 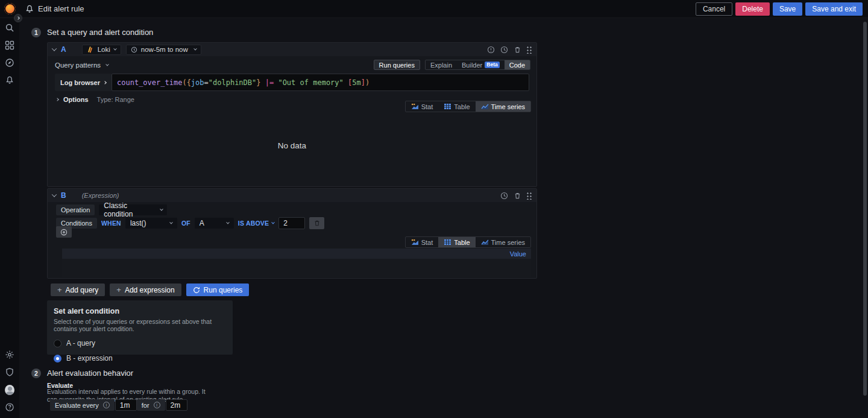 What do you see at coordinates (517, 195) in the screenshot?
I see `delete-expression-trash-icon` at bounding box center [517, 195].